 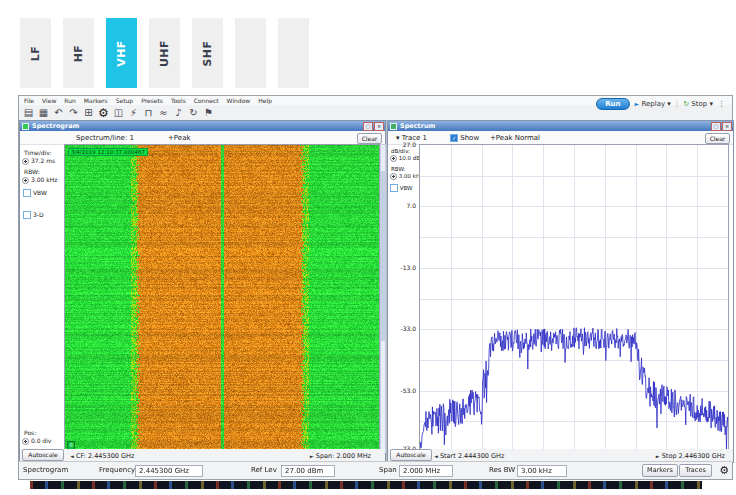 I want to click on band-tab-uhf: UHF, so click(x=164, y=53).